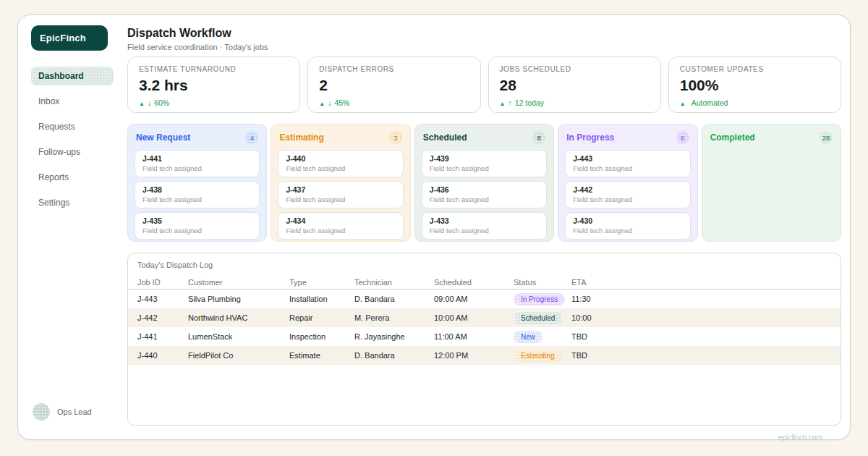 This screenshot has width=868, height=456. I want to click on cell-job-id: J-440, so click(163, 355).